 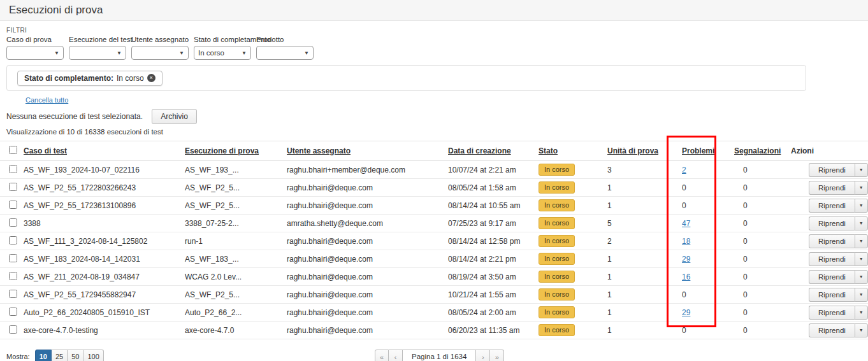 I want to click on filter-label: Caso di prova, so click(x=35, y=39).